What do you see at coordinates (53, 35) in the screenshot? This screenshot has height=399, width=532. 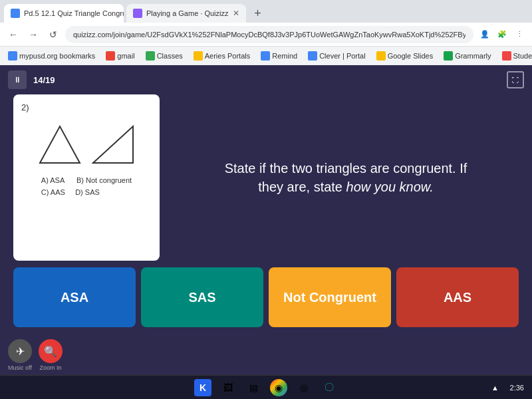 I see `reload-button: ↺` at bounding box center [53, 35].